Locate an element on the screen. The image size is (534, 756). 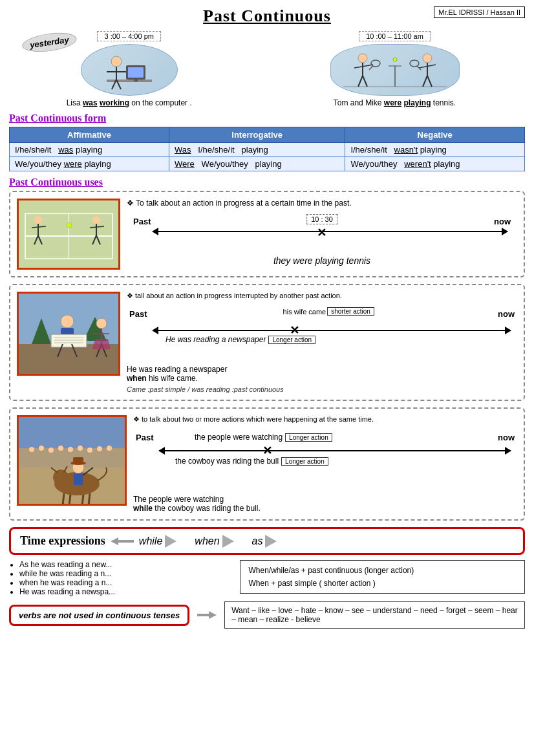
use2-inner: ❖ tall about an action in progress inter… is located at coordinates (267, 343).